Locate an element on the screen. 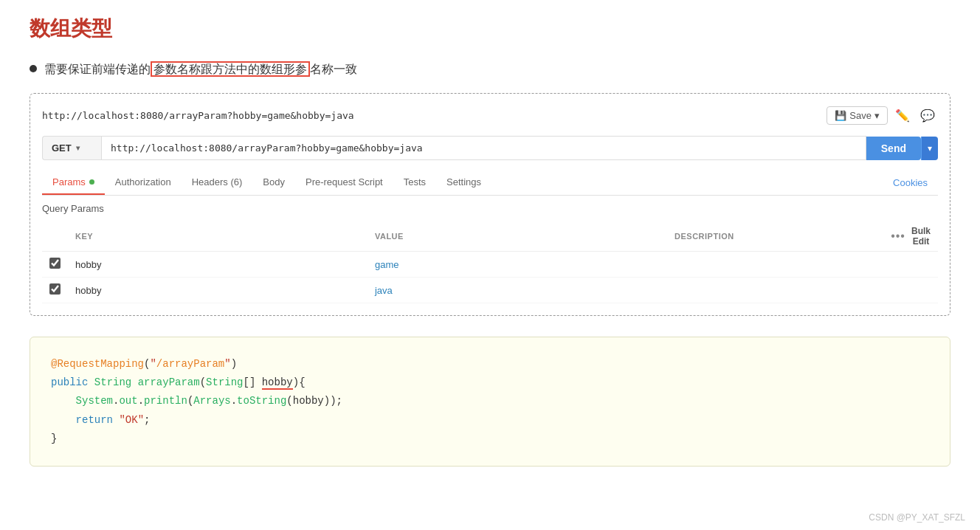 This screenshot has width=980, height=530. row1-checkbox is located at coordinates (55, 263).